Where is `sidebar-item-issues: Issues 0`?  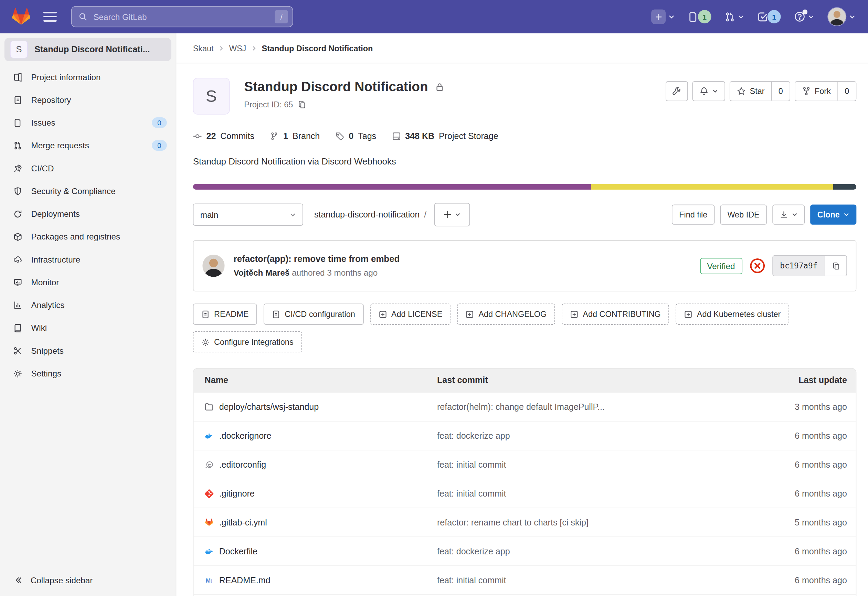
sidebar-item-issues: Issues 0 is located at coordinates (88, 122).